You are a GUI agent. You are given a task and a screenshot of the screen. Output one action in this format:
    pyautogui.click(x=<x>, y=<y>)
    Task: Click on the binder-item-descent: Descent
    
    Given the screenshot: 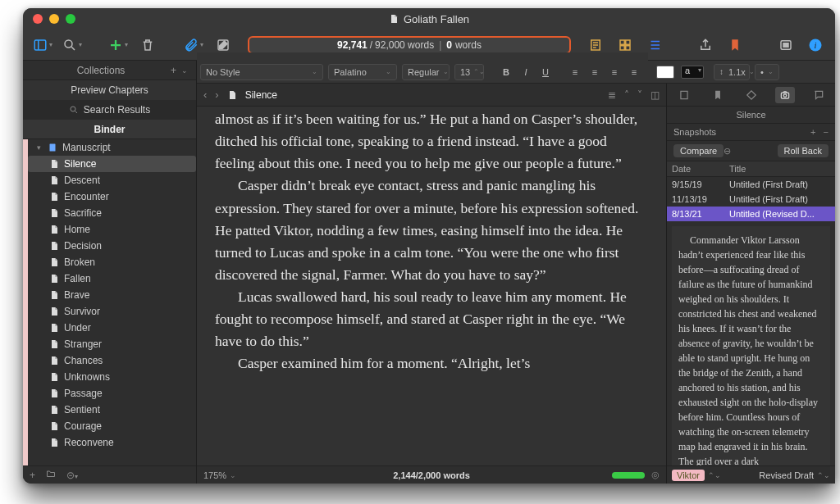 What is the action you would take?
    pyautogui.click(x=112, y=180)
    